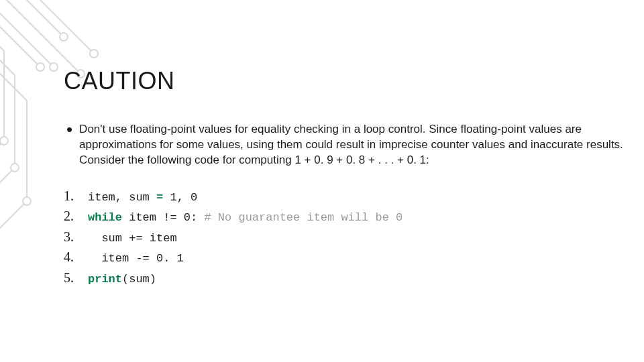 This screenshot has height=362, width=644. What do you see at coordinates (343, 145) in the screenshot?
I see `bullet-item: • Don't use floating-point values for eq…` at bounding box center [343, 145].